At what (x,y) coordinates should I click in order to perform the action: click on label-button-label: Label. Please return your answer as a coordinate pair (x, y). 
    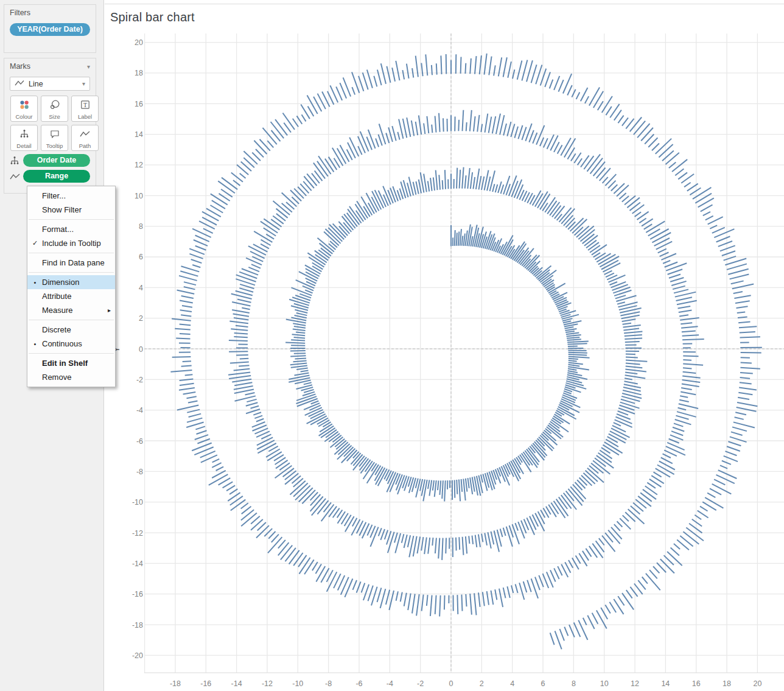
    Looking at the image, I should click on (85, 117).